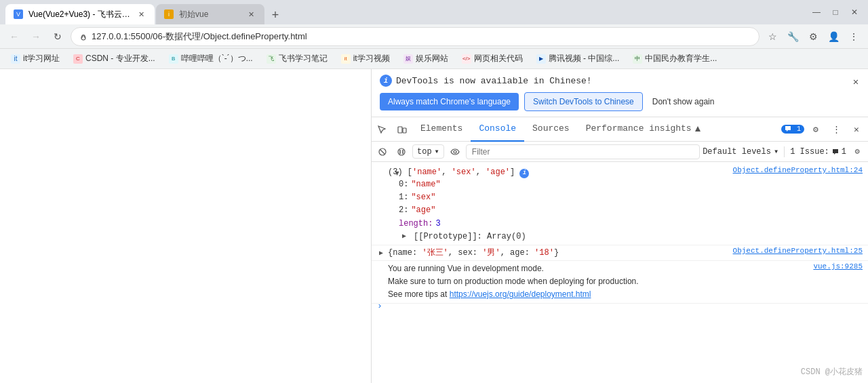  Describe the element at coordinates (854, 37) in the screenshot. I see `menu-icon: ⋮` at that location.